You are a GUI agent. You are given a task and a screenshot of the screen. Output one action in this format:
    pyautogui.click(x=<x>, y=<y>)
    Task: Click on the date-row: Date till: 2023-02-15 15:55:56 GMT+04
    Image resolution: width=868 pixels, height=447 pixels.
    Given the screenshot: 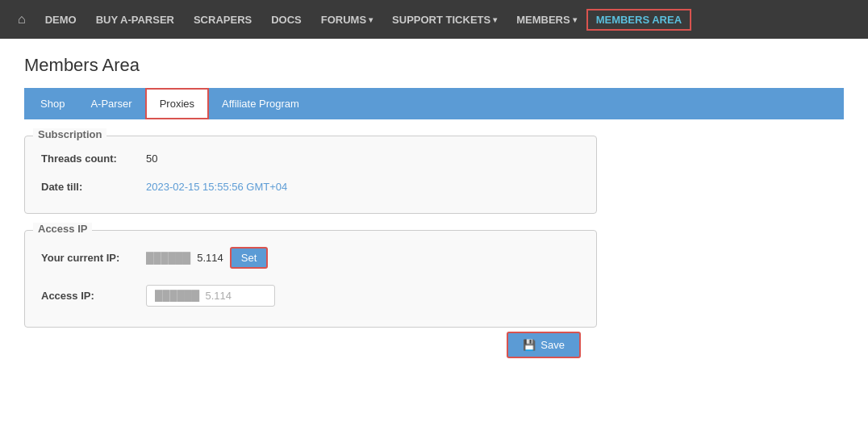 What is the action you would take?
    pyautogui.click(x=311, y=187)
    